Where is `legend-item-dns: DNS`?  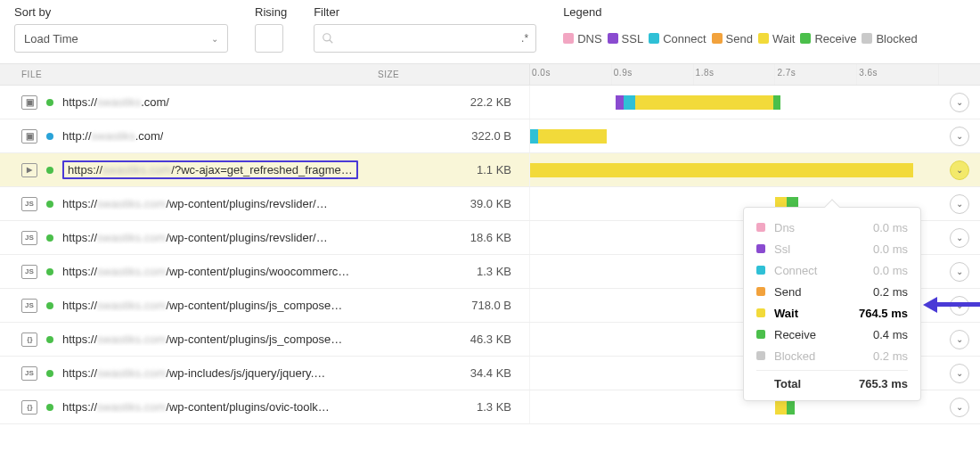 legend-item-dns: DNS is located at coordinates (583, 39).